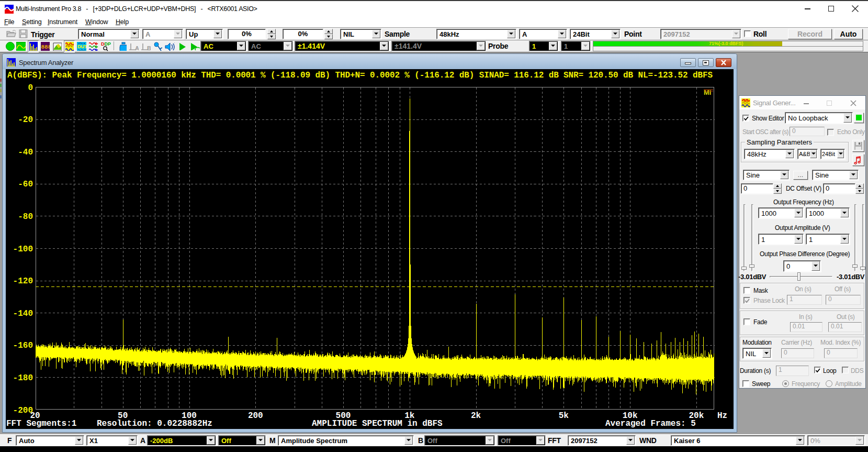  I want to click on svg-text: A, so click(137, 48).